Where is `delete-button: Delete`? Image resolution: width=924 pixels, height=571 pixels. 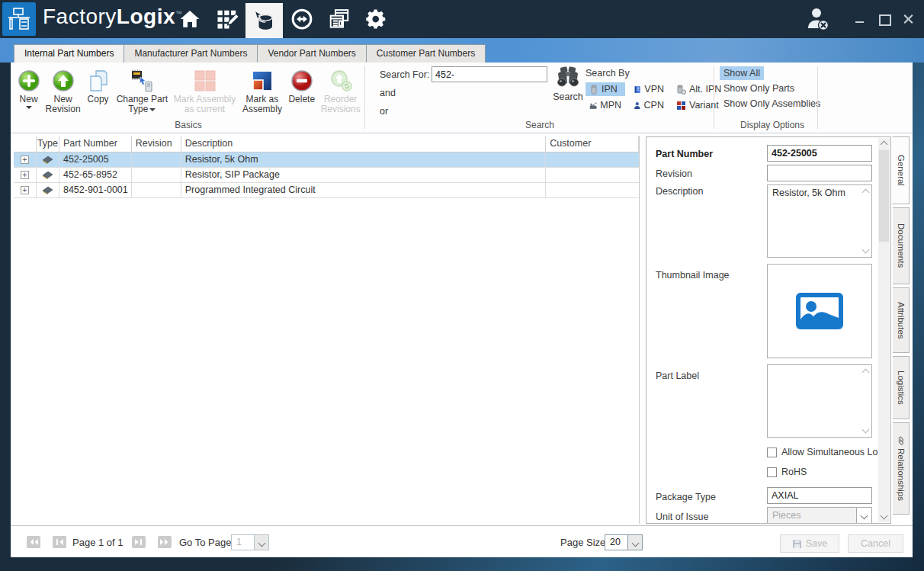
delete-button: Delete is located at coordinates (302, 90).